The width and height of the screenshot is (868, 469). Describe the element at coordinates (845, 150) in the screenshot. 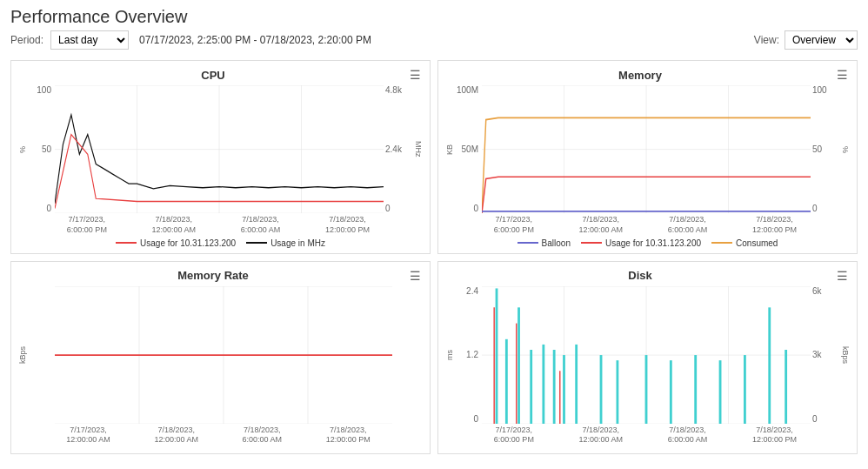

I see `memory-y-right-unit: %` at that location.